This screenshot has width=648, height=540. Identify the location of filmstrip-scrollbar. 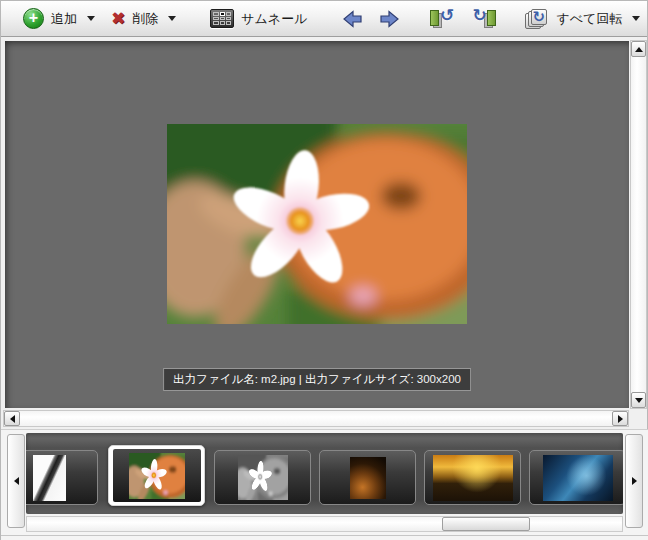
(324, 524).